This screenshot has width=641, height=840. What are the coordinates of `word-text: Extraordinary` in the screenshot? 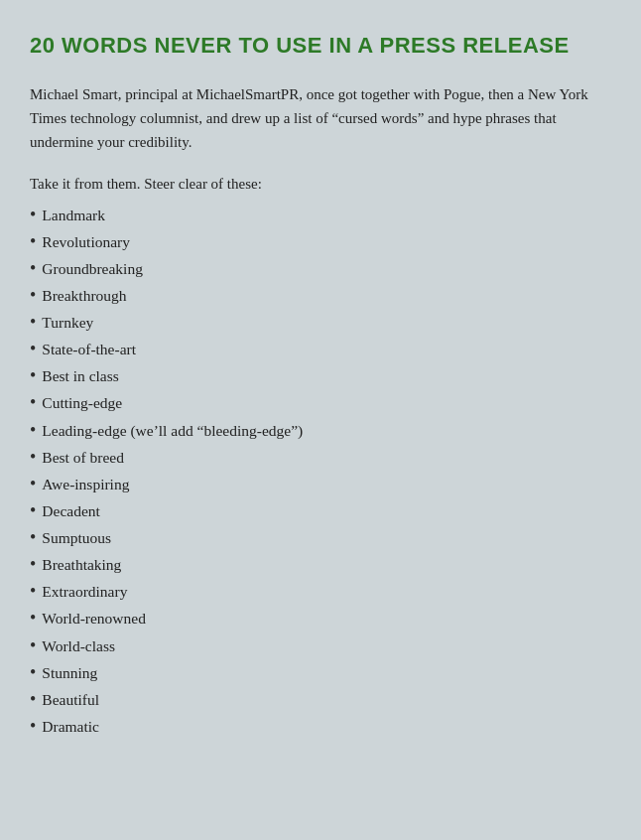 It's located at (84, 592).